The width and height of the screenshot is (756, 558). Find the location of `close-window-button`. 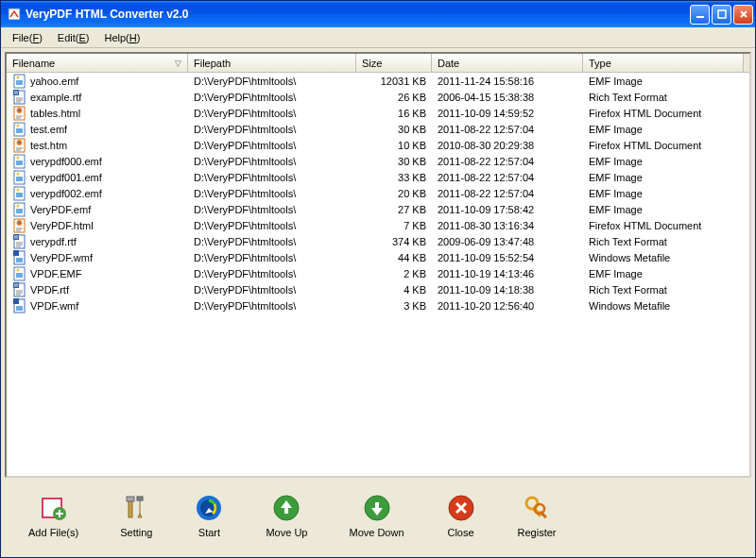

close-window-button is located at coordinates (743, 15).